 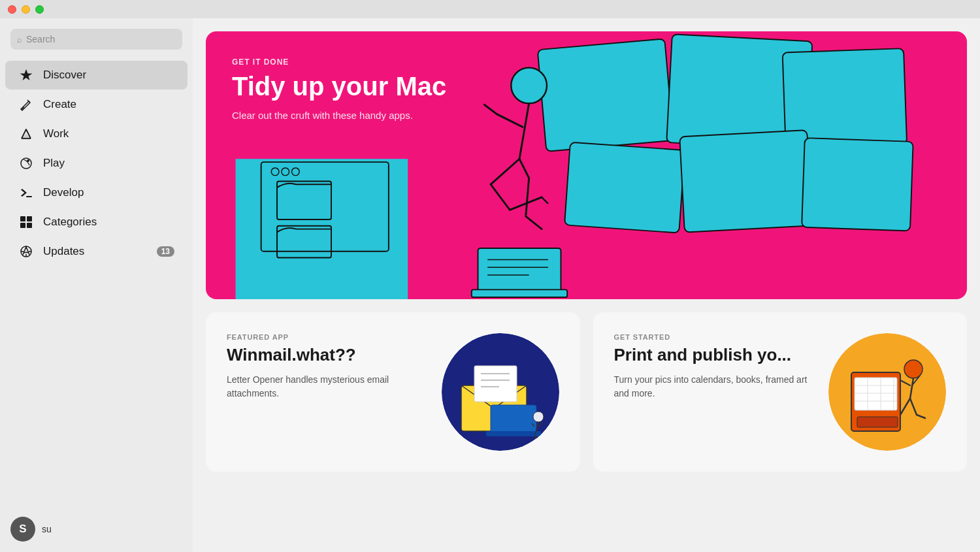 I want to click on started-desc: Turn your pics into calendars, books, fr…, so click(x=715, y=387).